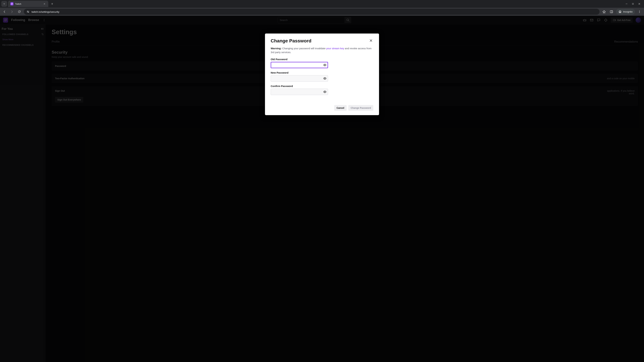 The height and width of the screenshot is (362, 644). I want to click on old-password-label: Old Password, so click(322, 59).